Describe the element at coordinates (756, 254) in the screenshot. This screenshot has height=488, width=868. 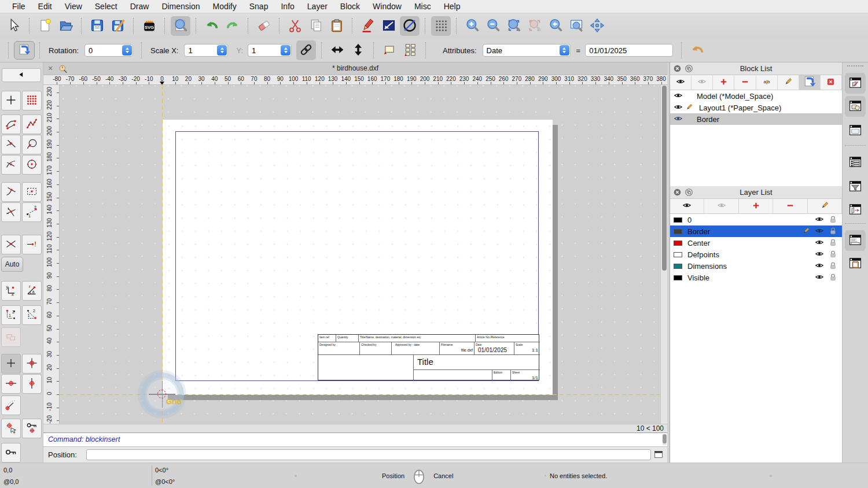
I see `layer-row-defpoints: Defpoints` at that location.